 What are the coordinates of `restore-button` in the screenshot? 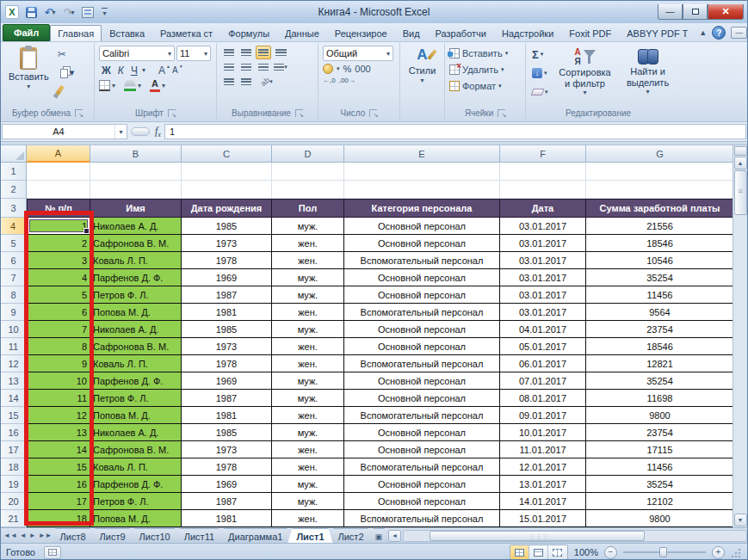 It's located at (695, 12).